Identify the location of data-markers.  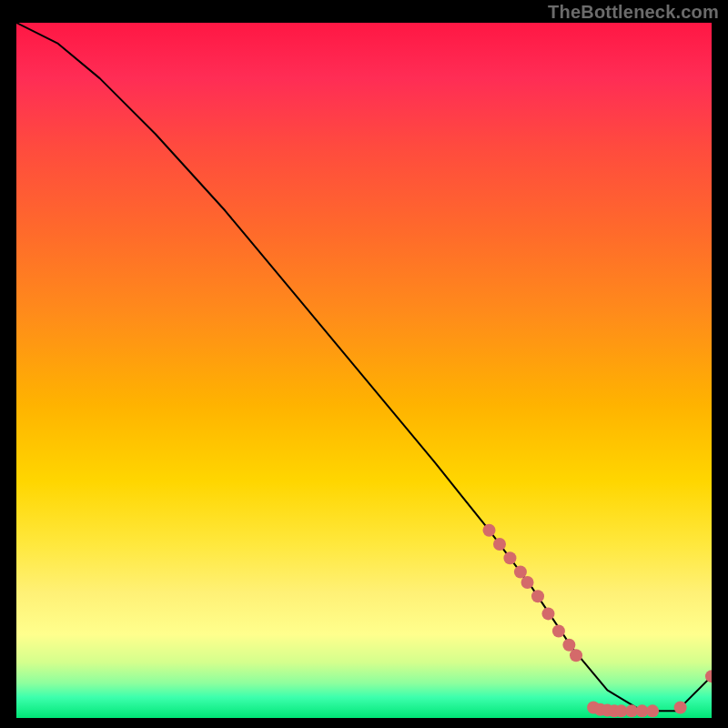
(597, 621).